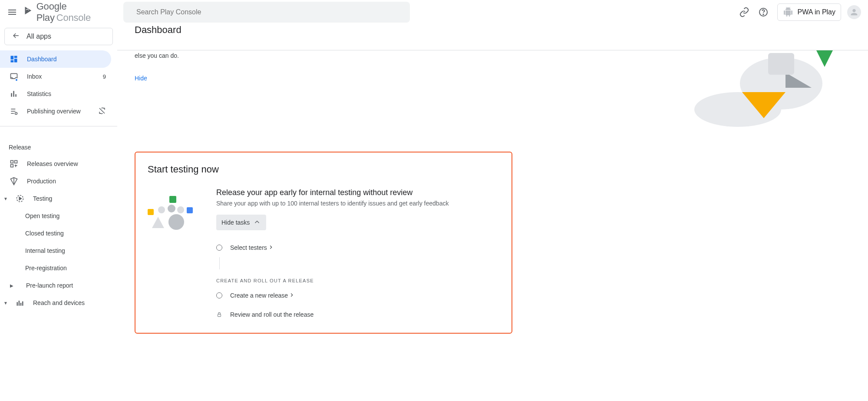 This screenshot has height=401, width=868. Describe the element at coordinates (272, 315) in the screenshot. I see `task-label: Review and roll out the release` at that location.